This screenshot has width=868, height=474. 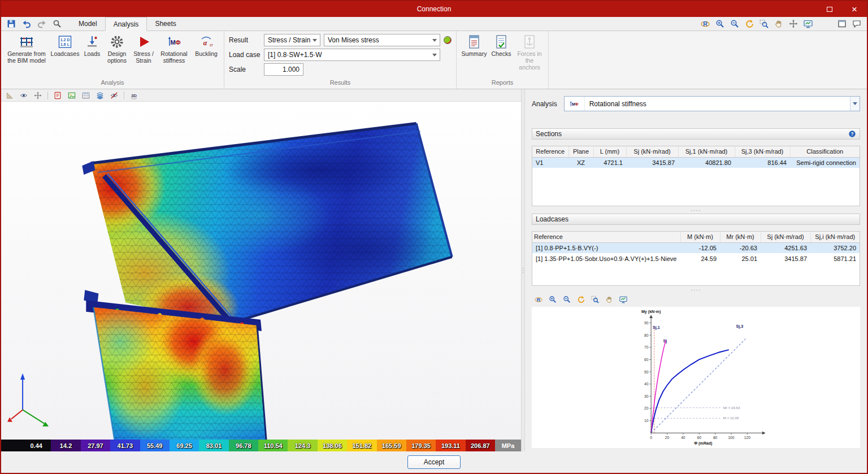 I want to click on maximize-button, so click(x=830, y=9).